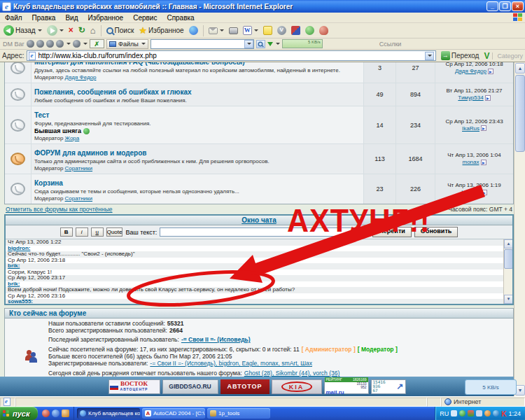 Image resolution: width=525 pixels, height=420 pixels. I want to click on history-button, so click(295, 31).